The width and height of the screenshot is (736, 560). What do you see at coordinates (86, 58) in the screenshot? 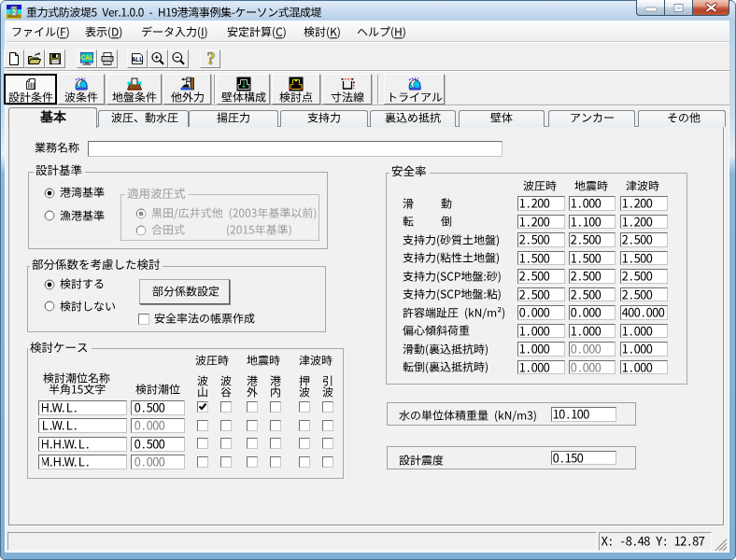
I see `svg-text: CAL` at bounding box center [86, 58].